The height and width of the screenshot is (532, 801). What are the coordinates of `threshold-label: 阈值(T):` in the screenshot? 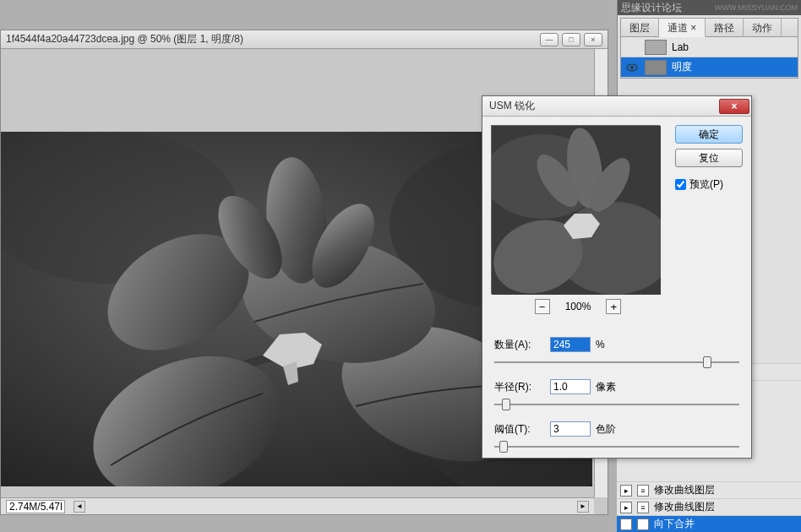 It's located at (520, 429).